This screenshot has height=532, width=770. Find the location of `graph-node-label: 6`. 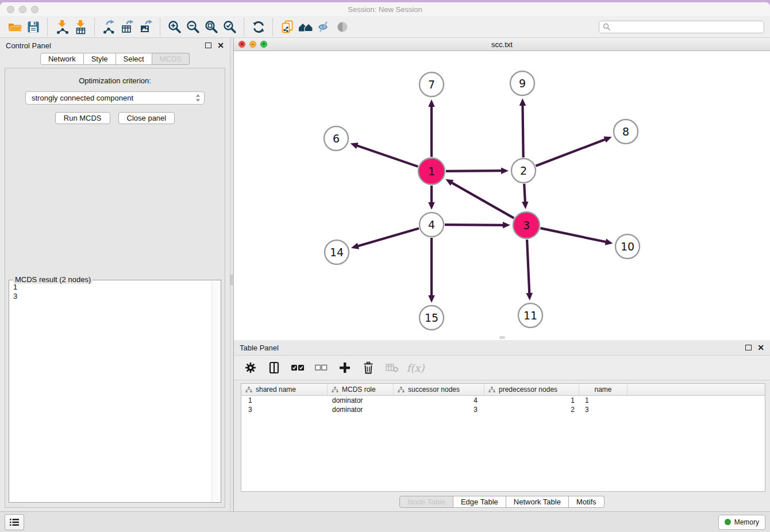

graph-node-label: 6 is located at coordinates (336, 138).